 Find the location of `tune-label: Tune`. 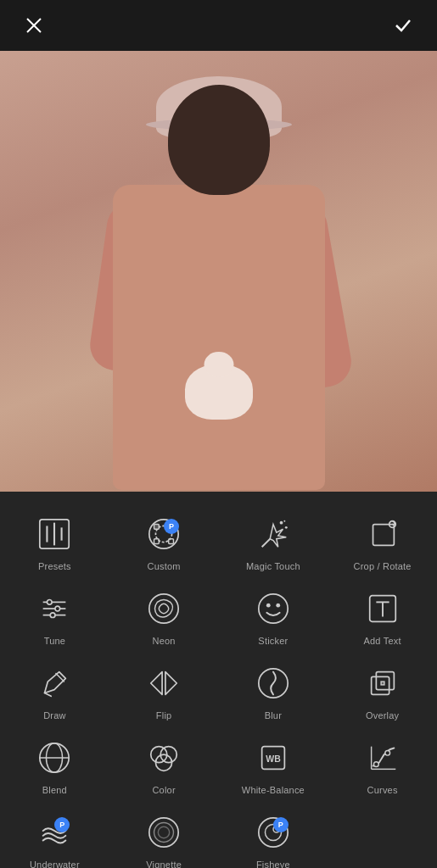

tune-label: Tune is located at coordinates (54, 641).